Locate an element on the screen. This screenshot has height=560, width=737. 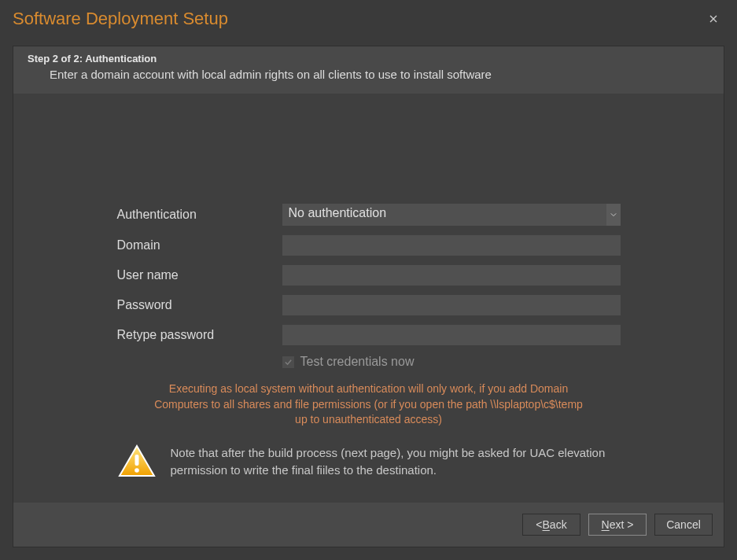
note-row: Note that after the build process (next … is located at coordinates (369, 462).